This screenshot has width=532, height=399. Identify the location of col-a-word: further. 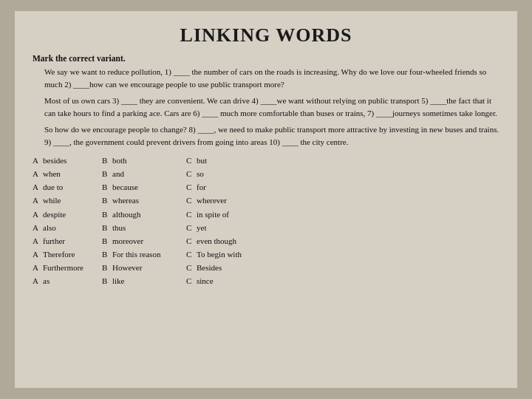
(72, 241).